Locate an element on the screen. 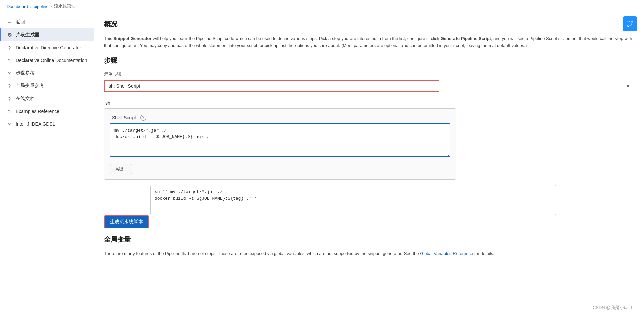  sidebar-item-intellij-gdsl: ?IntelliJ IDEA GDSL is located at coordinates (47, 124).